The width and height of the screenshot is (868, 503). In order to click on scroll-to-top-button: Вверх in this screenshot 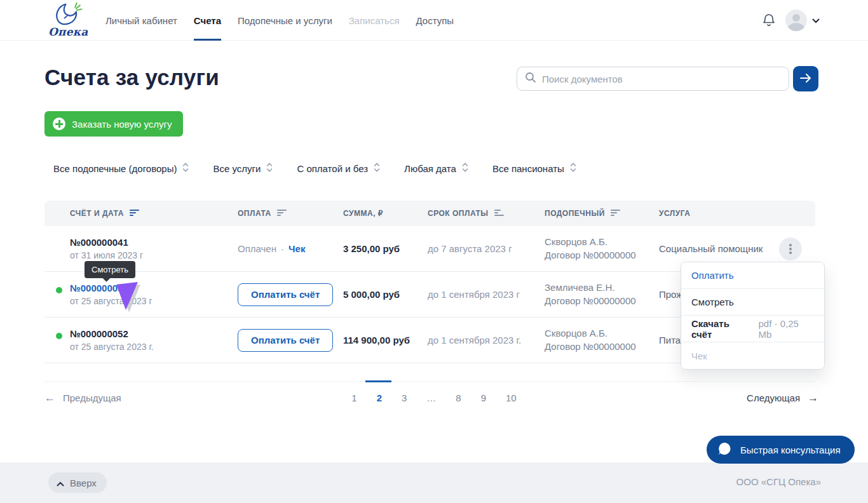, I will do `click(78, 483)`.